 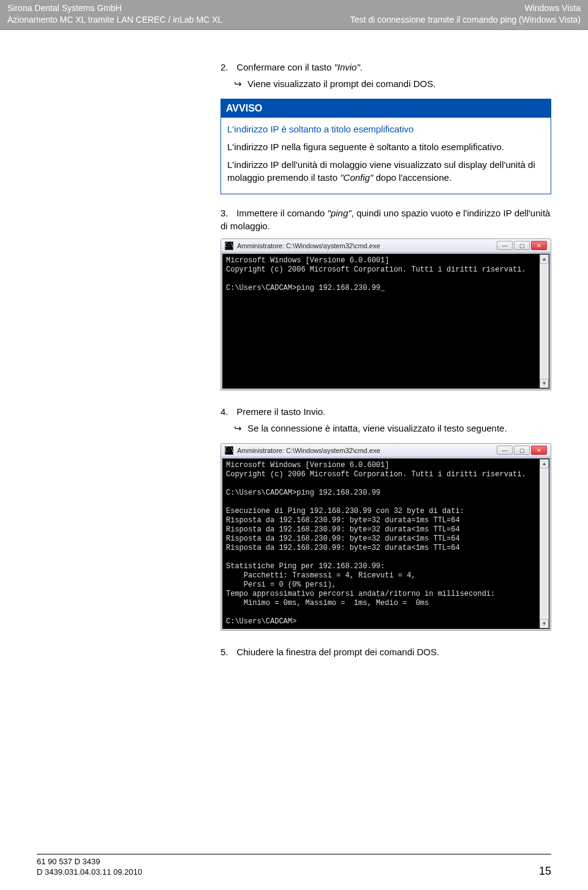 What do you see at coordinates (386, 321) in the screenshot?
I see `console-1-body: Microsoft Windows [Versione 6.0.6001] Co…` at bounding box center [386, 321].